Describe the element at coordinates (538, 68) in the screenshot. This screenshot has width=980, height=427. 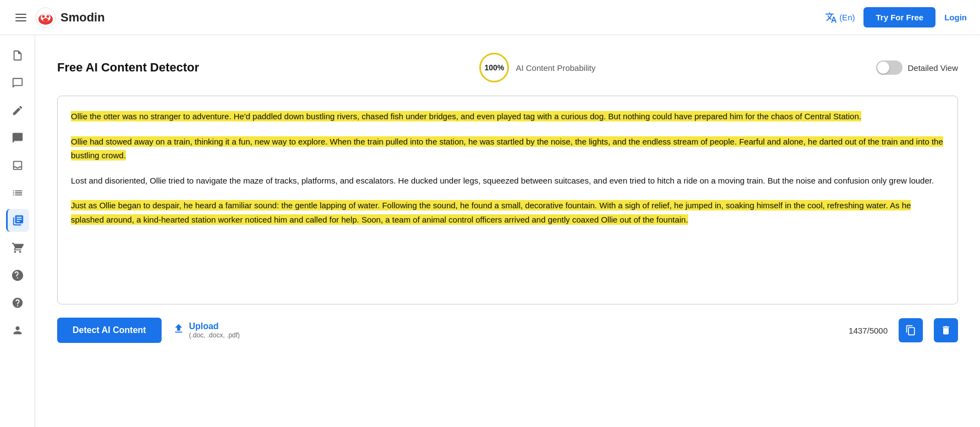
I see `header-center: 100% AI Content Probability` at that location.